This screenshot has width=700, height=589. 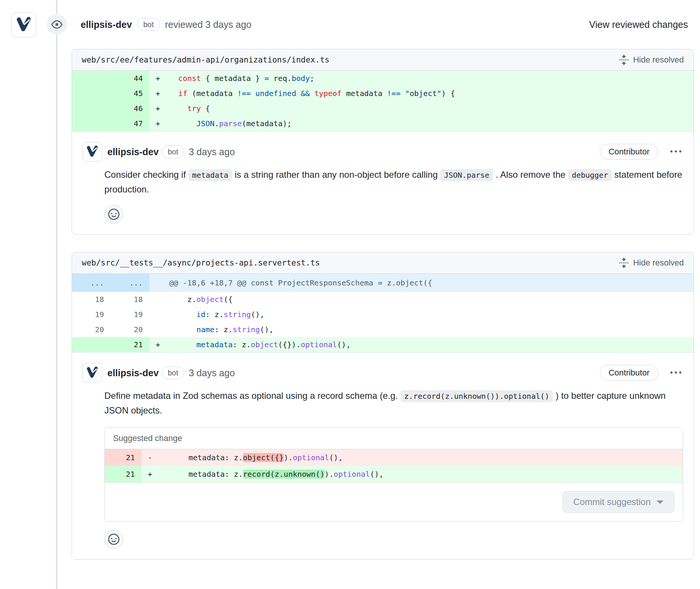 I want to click on review-header: ellipsis-dev bot reviewed 3 days ago Vie…, so click(x=384, y=24).